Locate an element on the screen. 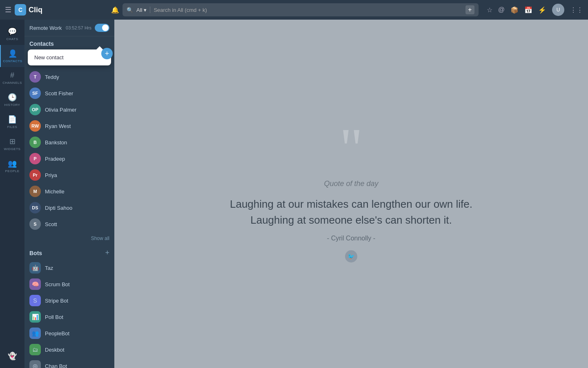 The image size is (588, 368). bot-item: 🗂 Deskbot is located at coordinates (69, 350).